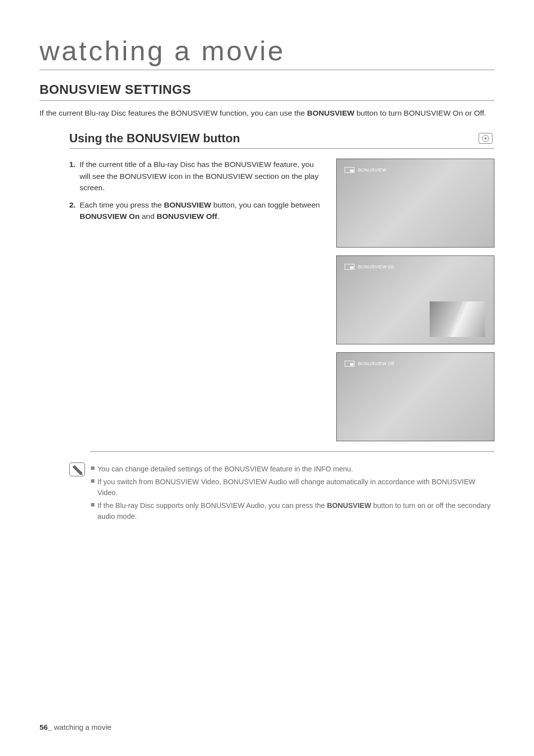  I want to click on step-1-text: If the current title of a Blu-ray Disc h…, so click(202, 176).